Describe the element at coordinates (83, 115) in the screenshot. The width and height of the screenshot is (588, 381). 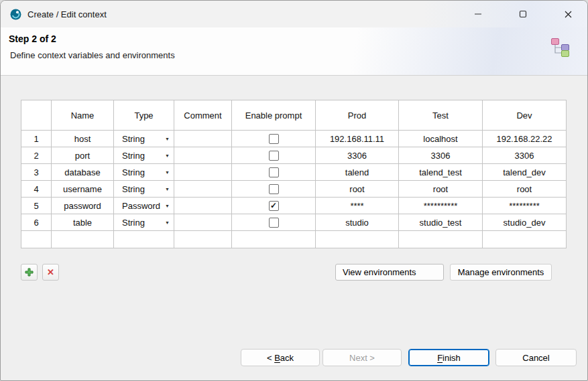
I see `column-header-name: Name` at that location.